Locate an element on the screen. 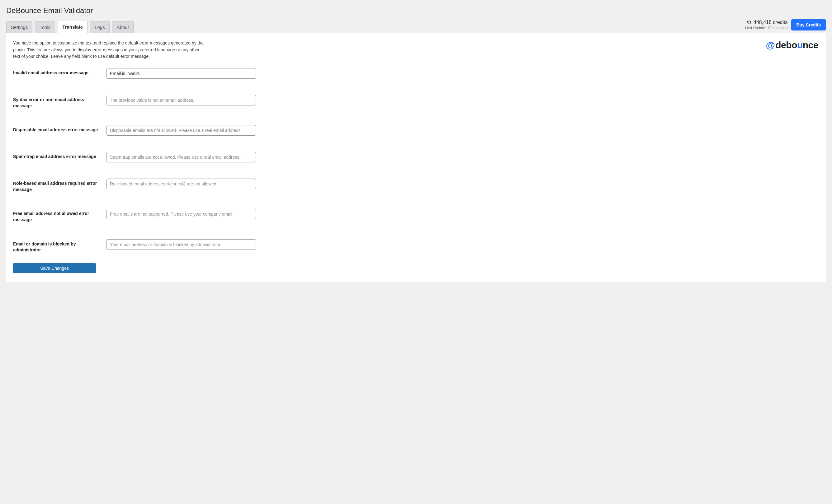 The width and height of the screenshot is (832, 504). intro-text: You have the option to customize the tex… is located at coordinates (109, 50).